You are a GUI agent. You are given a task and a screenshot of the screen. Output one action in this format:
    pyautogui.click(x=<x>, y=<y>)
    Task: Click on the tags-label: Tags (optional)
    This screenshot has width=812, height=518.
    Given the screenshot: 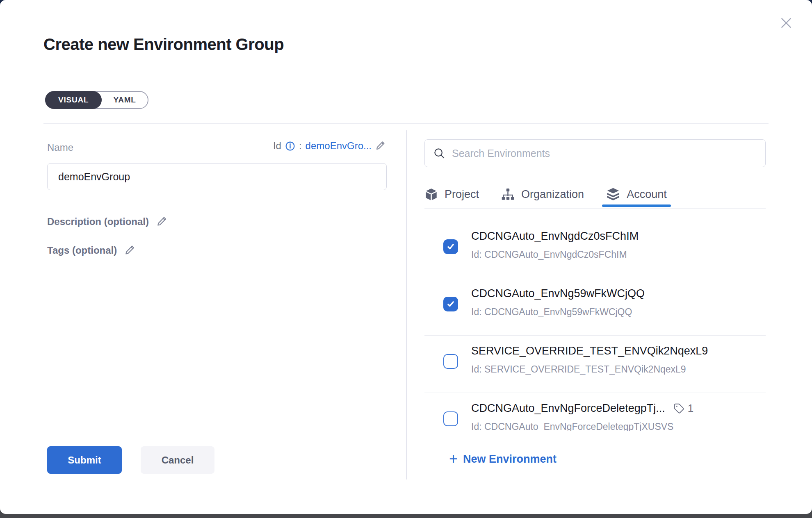 What is the action you would take?
    pyautogui.click(x=82, y=250)
    